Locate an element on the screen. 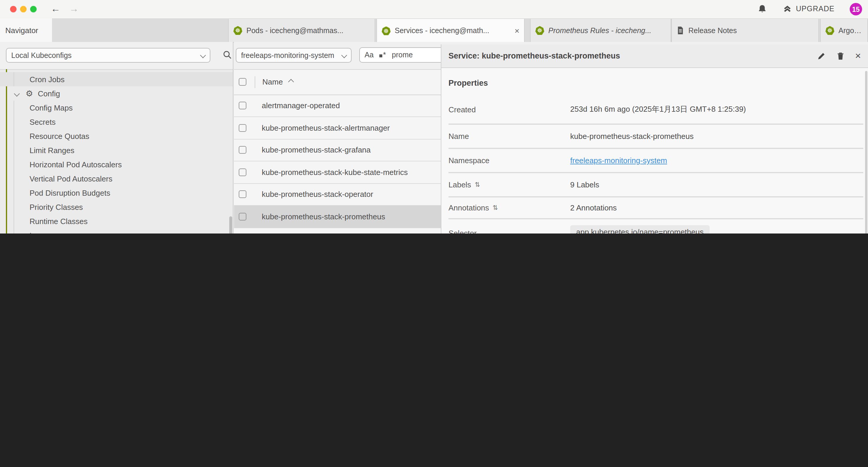  sidebar-item-pod-disruption-budgets: Pod Disruption Budgets is located at coordinates (117, 193).